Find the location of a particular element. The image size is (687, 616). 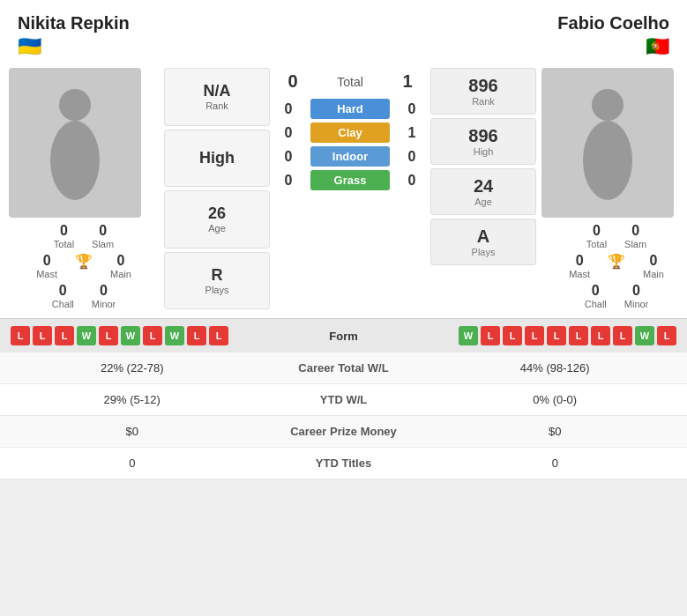

left-player-header: Nikita Repkin 🇺🇦 is located at coordinates (74, 35).